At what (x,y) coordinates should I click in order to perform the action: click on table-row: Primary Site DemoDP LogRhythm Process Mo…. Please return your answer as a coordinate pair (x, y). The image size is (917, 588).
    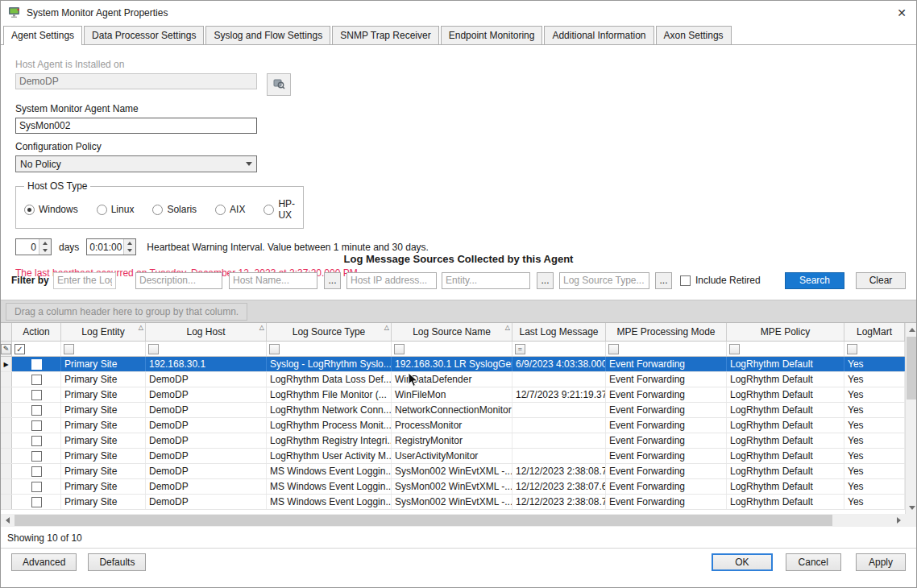
    Looking at the image, I should click on (453, 425).